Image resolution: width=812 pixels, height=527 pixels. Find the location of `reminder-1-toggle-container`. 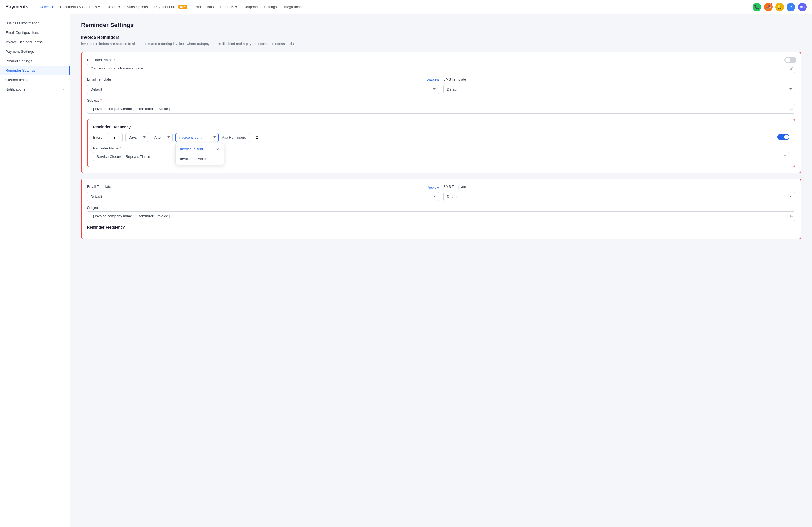

reminder-1-toggle-container is located at coordinates (790, 60).